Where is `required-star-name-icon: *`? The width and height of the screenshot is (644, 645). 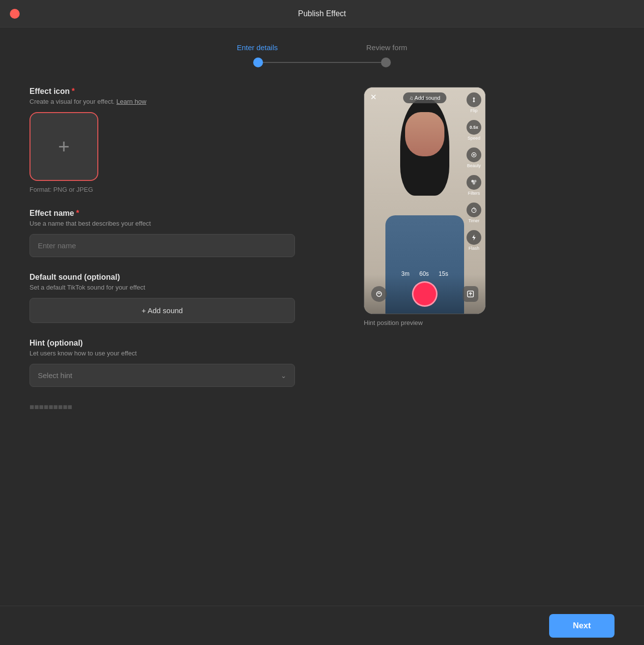 required-star-name-icon: * is located at coordinates (78, 213).